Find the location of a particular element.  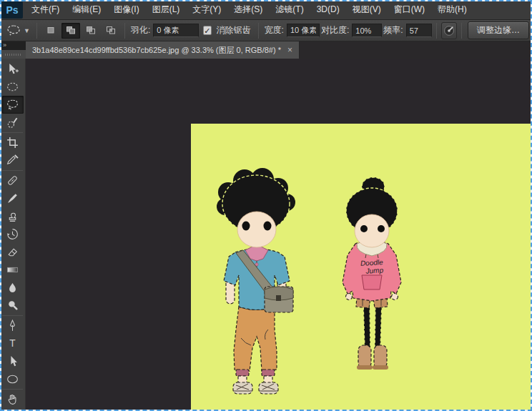

feather-label: 羽化: is located at coordinates (140, 30).